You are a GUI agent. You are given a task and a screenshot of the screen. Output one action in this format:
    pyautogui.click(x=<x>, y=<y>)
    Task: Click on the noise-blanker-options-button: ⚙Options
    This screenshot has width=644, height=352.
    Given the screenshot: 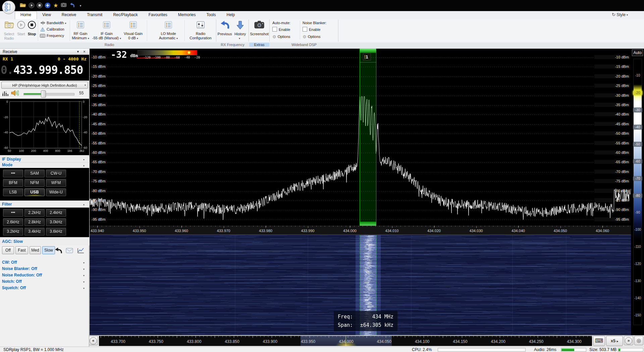 What is the action you would take?
    pyautogui.click(x=312, y=37)
    